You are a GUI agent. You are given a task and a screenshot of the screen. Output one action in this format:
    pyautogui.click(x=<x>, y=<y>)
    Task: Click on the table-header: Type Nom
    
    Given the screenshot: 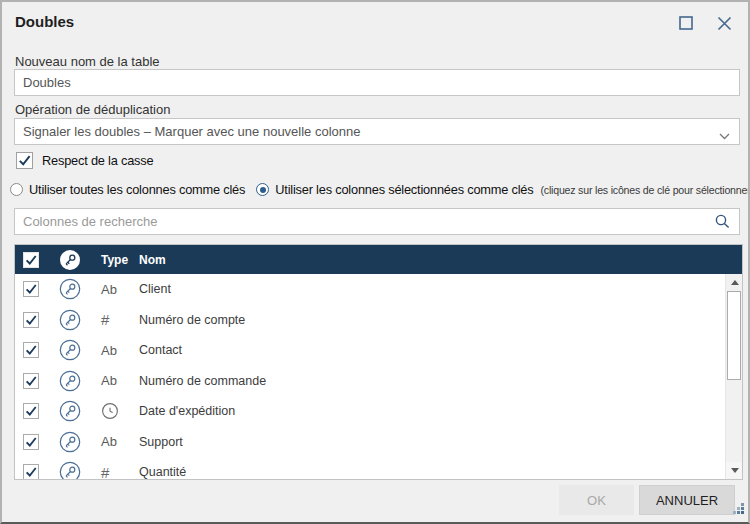 What is the action you would take?
    pyautogui.click(x=378, y=260)
    